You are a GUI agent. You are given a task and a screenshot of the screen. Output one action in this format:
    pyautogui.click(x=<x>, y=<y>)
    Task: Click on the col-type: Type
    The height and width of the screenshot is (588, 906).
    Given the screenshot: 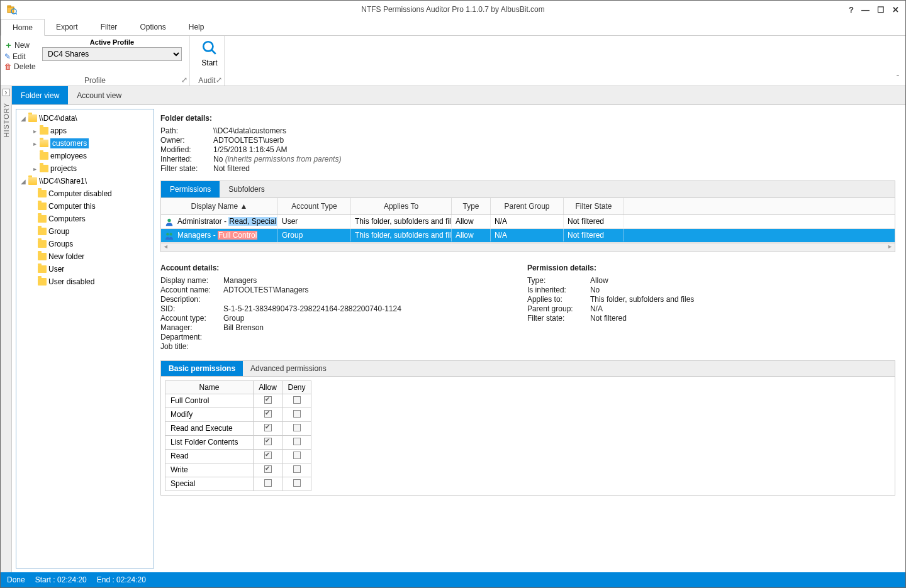 What is the action you would take?
    pyautogui.click(x=471, y=206)
    